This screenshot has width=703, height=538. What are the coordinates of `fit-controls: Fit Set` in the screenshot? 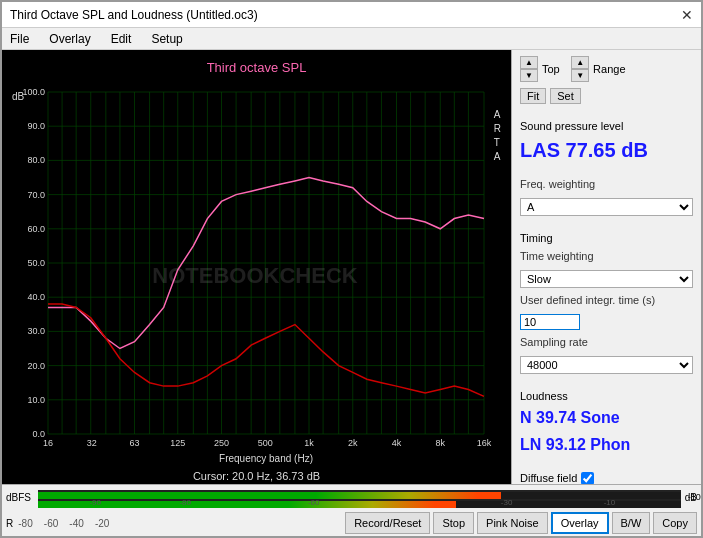 It's located at (606, 96).